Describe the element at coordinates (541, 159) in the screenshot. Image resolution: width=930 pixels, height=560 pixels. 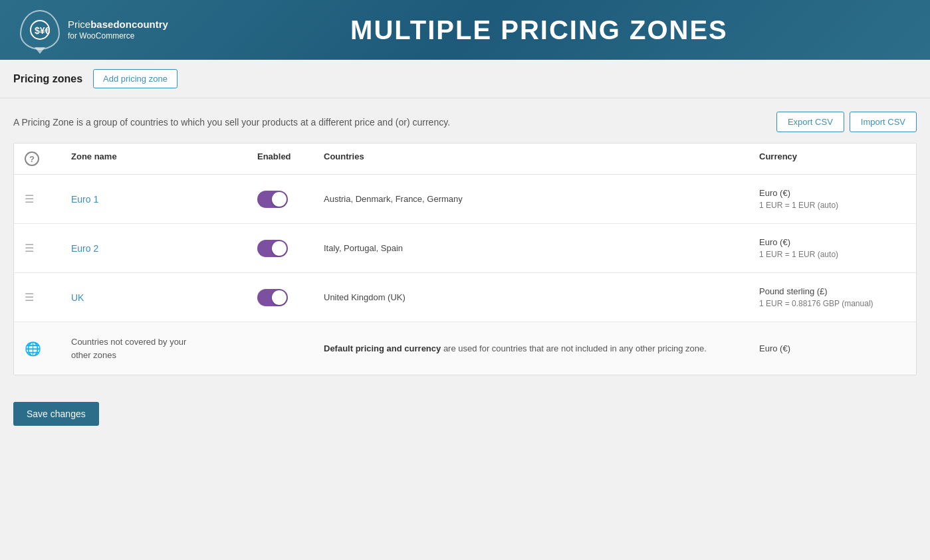
I see `countries-column-header: Countries` at that location.